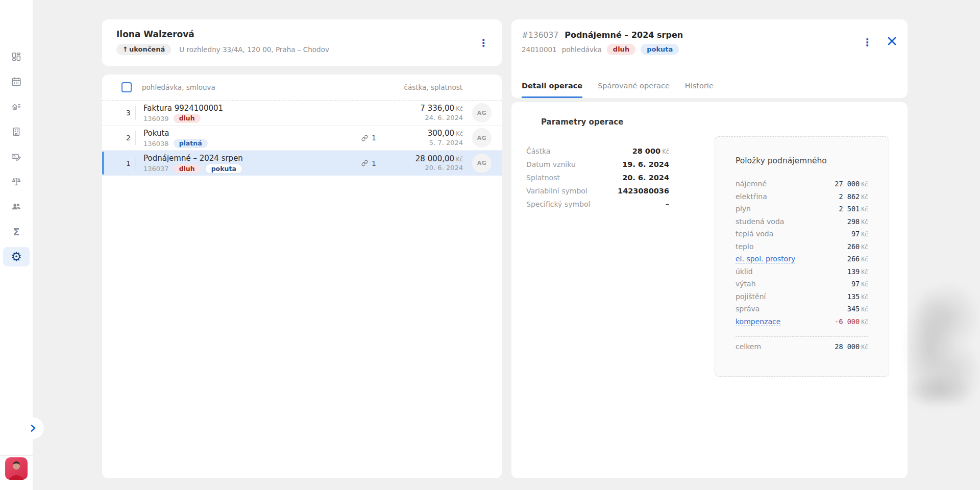 The height and width of the screenshot is (490, 980). What do you see at coordinates (441, 133) in the screenshot?
I see `amount: 300,00` at bounding box center [441, 133].